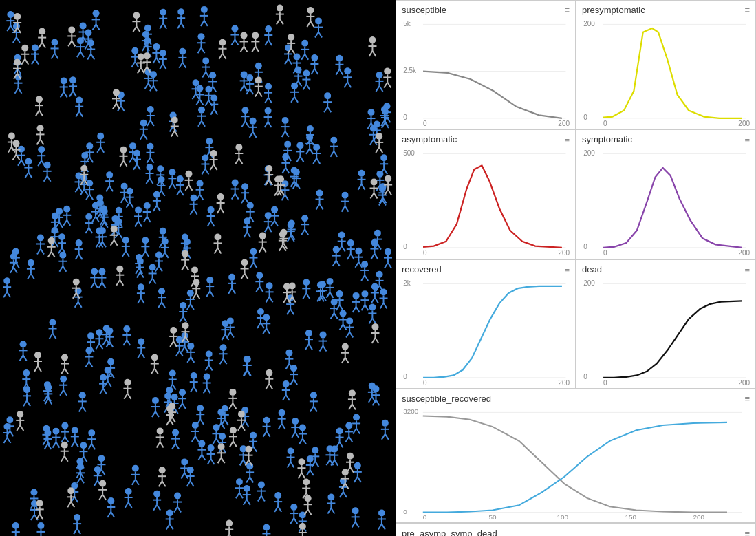 Image resolution: width=756 pixels, height=536 pixels. I want to click on charts-row-2: asymptomatic ≡ 500 0 0 200 symptomatic, so click(576, 194).